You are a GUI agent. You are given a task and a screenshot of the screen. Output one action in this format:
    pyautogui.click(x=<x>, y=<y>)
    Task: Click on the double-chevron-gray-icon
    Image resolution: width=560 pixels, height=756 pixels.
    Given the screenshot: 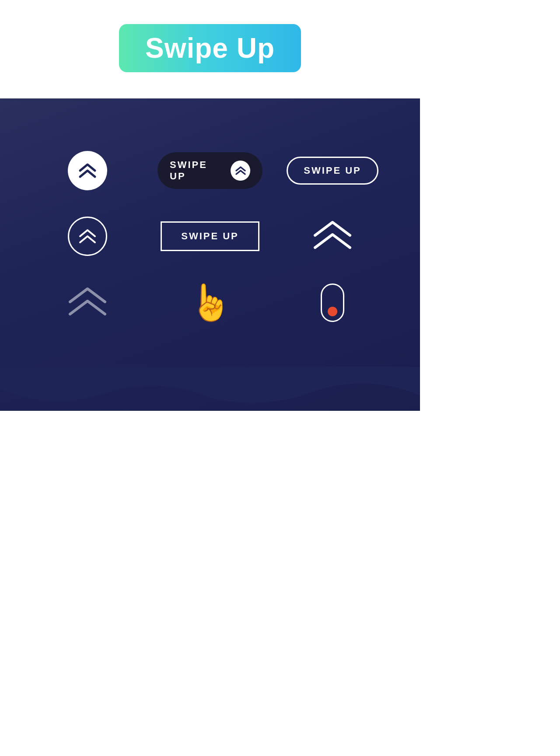 What is the action you would take?
    pyautogui.click(x=88, y=302)
    